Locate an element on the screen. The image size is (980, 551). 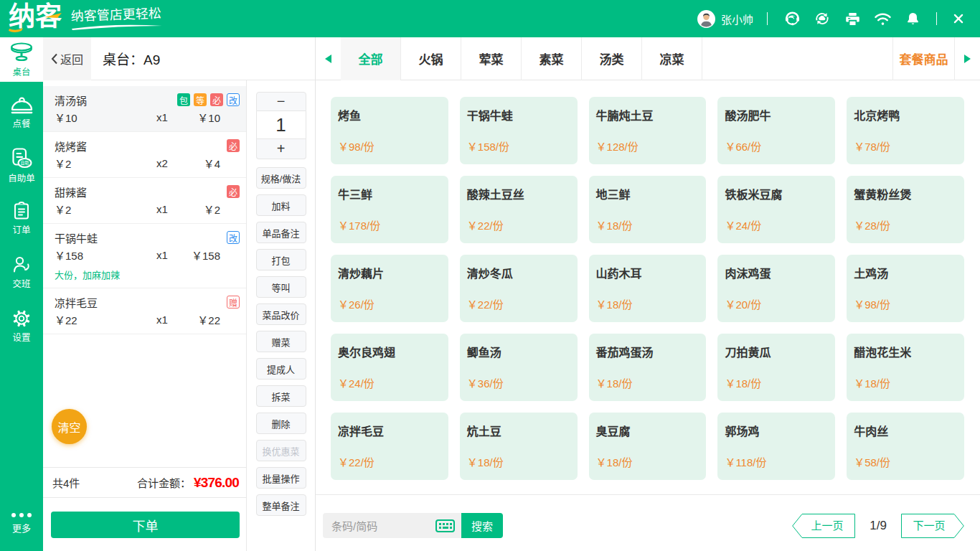
svg-text: 纳客管店更轻松 is located at coordinates (116, 15).